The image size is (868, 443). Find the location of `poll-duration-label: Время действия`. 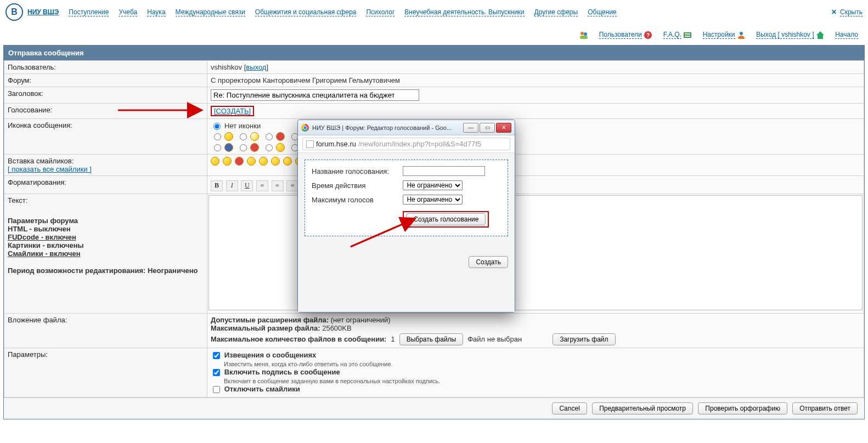

poll-duration-label: Время действия is located at coordinates (356, 185).